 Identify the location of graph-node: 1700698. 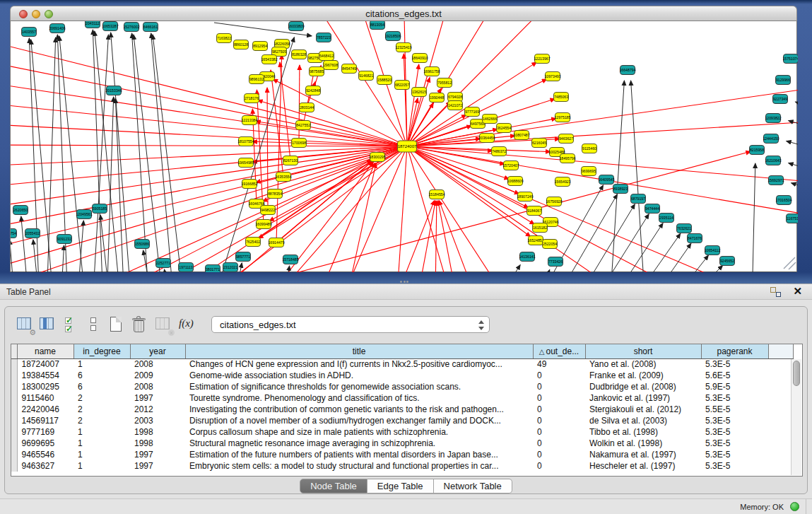
(300, 143).